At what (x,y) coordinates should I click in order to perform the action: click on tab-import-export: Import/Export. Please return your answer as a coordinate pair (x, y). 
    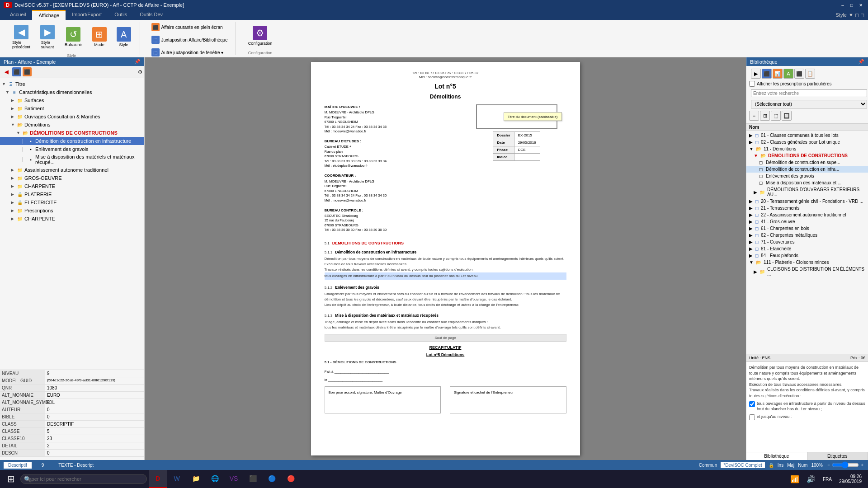
    Looking at the image, I should click on (87, 15).